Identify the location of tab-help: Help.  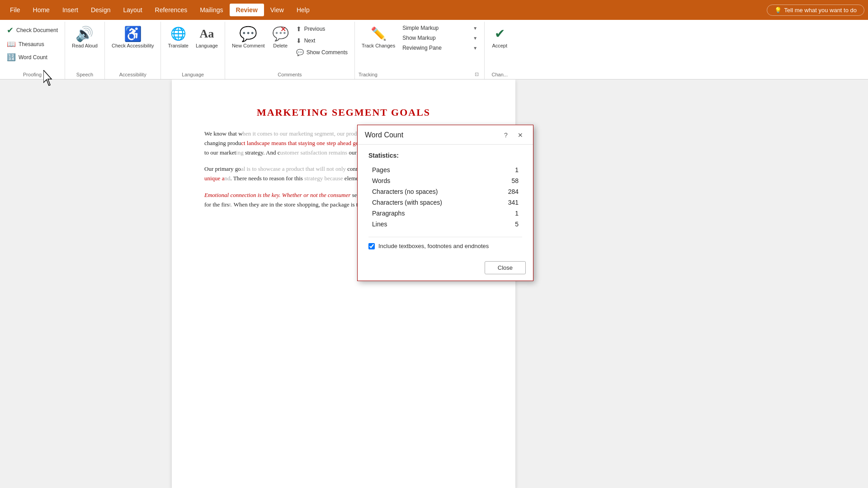
(303, 10).